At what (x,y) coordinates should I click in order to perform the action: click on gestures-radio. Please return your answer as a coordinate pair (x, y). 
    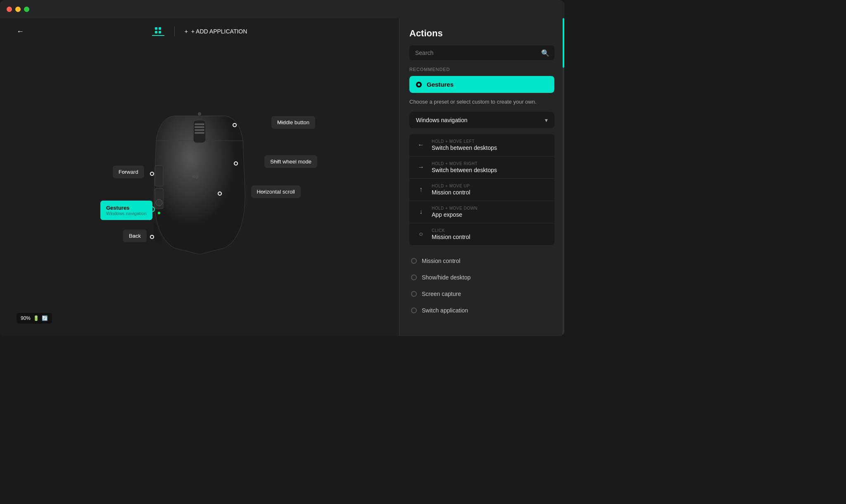
    Looking at the image, I should click on (419, 85).